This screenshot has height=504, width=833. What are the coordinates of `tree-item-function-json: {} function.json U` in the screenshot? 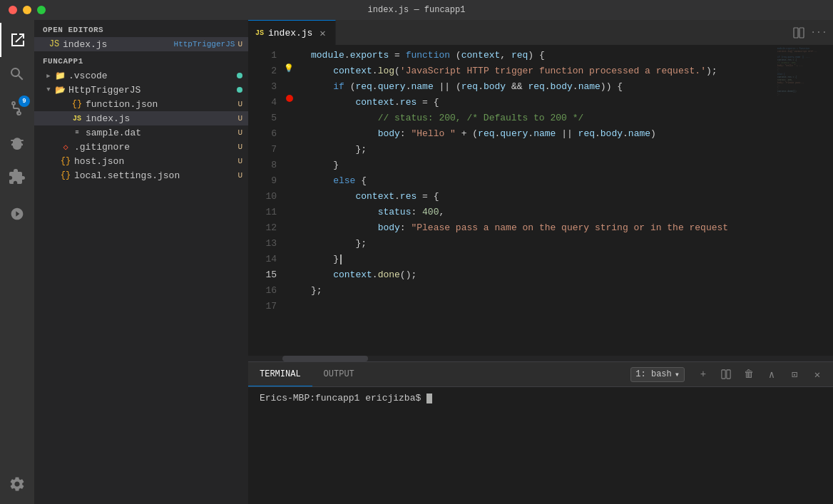 It's located at (141, 104).